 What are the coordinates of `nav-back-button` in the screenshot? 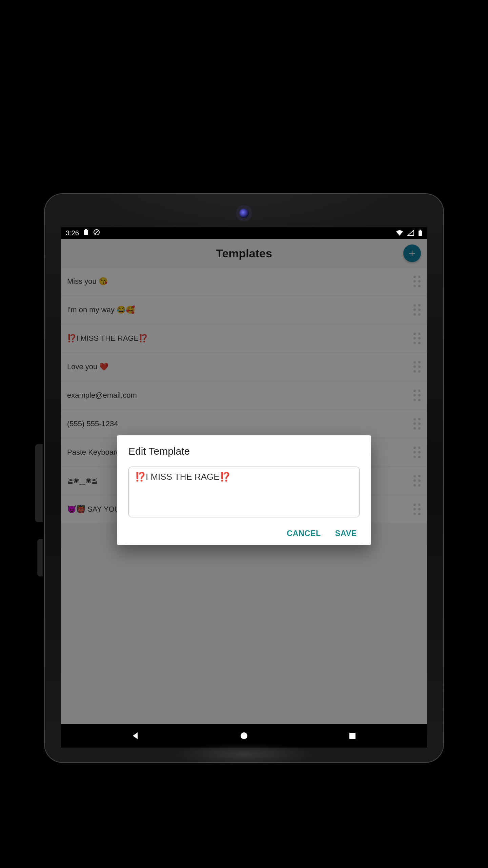 It's located at (136, 736).